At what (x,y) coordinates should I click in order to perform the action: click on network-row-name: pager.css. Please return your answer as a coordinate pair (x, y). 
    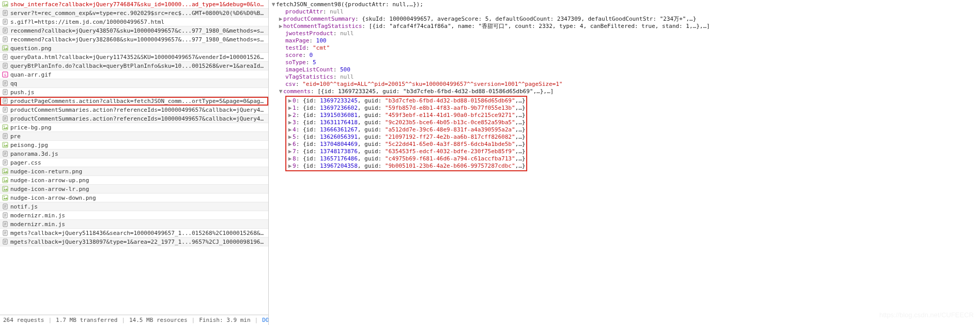
    Looking at the image, I should click on (139, 163).